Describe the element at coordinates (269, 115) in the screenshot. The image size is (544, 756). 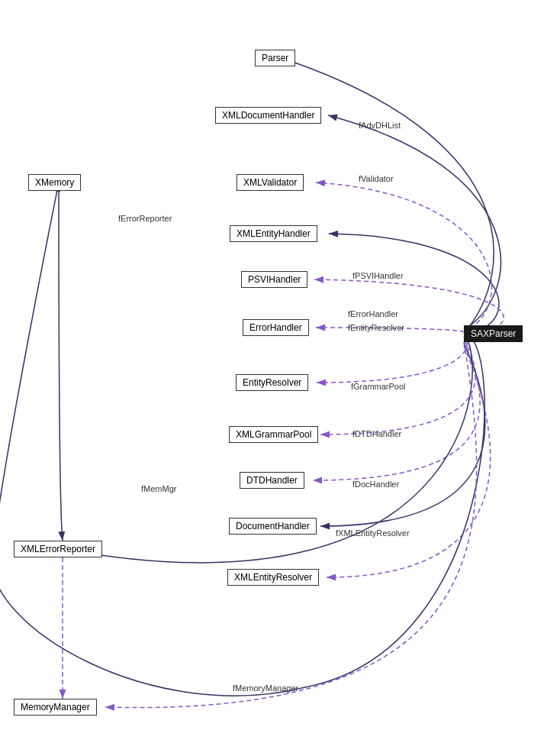
I see `xmldocumenthandler-label: XMLDocumentHandler` at that location.